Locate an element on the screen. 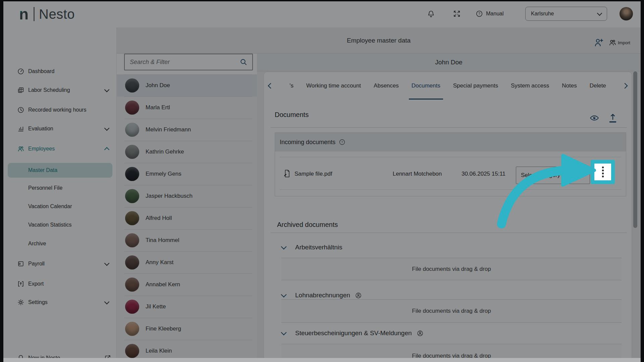  annotation-highlight-box is located at coordinates (603, 172).